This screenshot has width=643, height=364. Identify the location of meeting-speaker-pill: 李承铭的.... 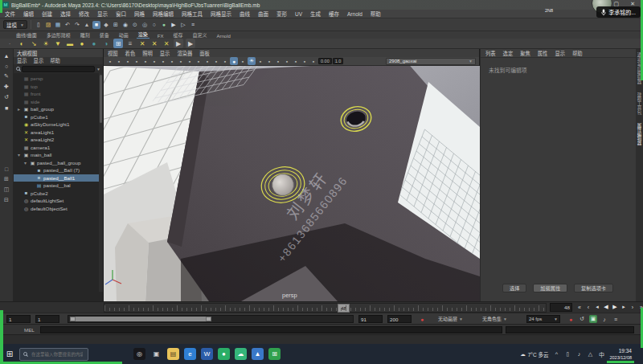
(619, 12).